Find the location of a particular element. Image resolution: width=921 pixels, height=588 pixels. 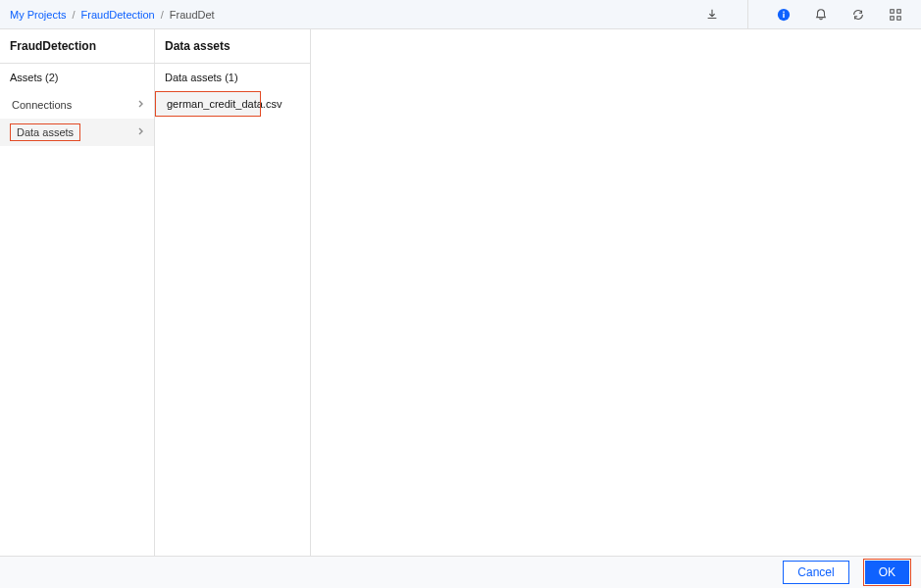

topbar: My Projects / FraudDetection / FraudDet is located at coordinates (461, 15).